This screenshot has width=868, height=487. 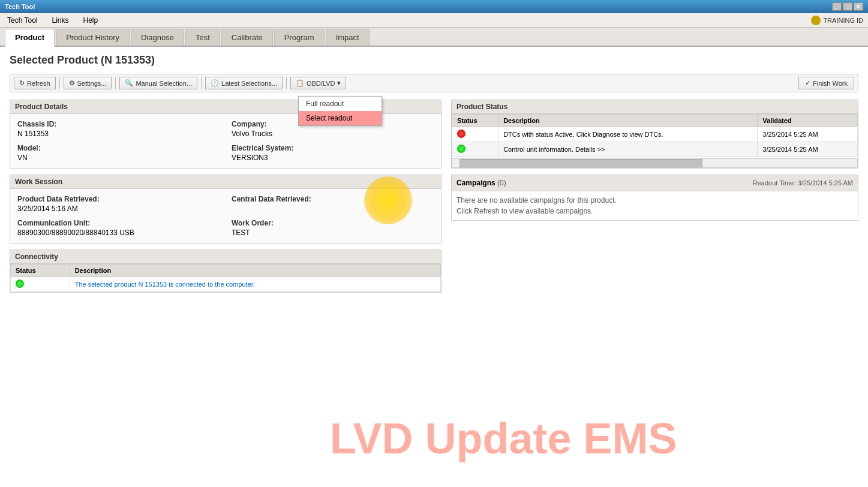 I want to click on product-status-body: Status Description Validated DTCs with s…, so click(x=655, y=141).